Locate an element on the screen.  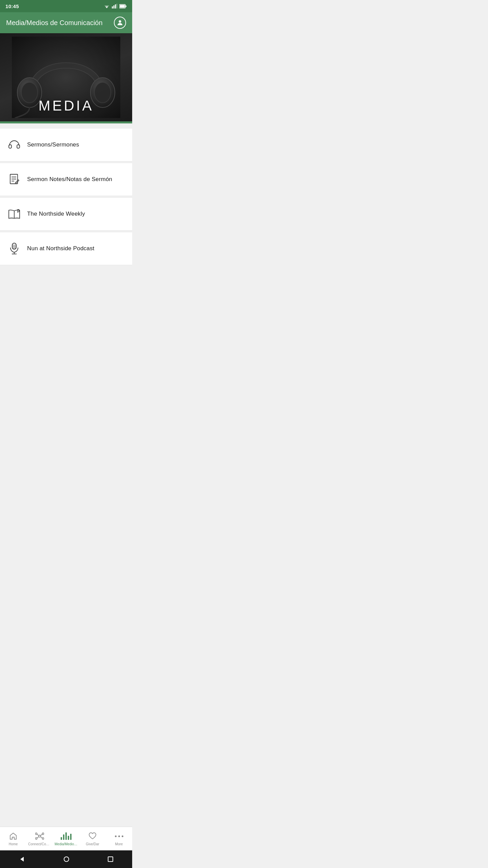
nav-home: Home is located at coordinates (13, 839).